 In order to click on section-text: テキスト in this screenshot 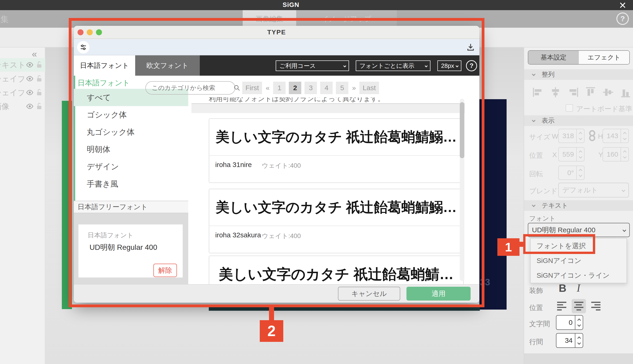, I will do `click(578, 206)`.